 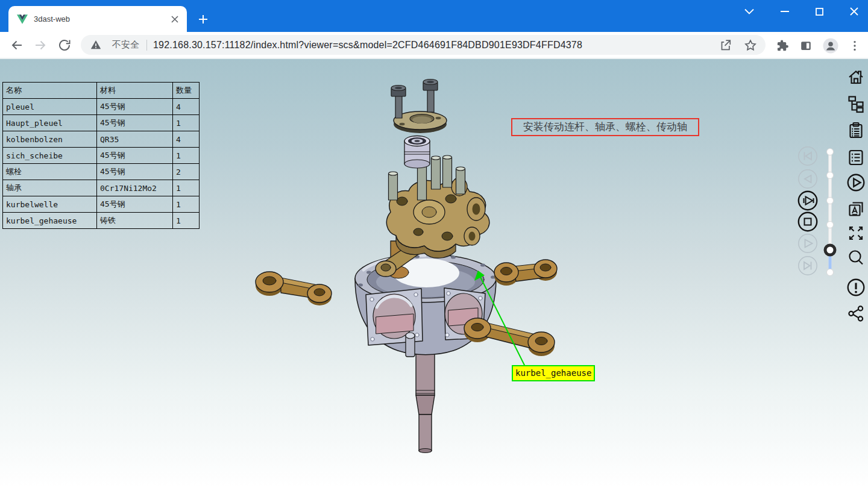 What do you see at coordinates (808, 201) in the screenshot?
I see `step-play-icon` at bounding box center [808, 201].